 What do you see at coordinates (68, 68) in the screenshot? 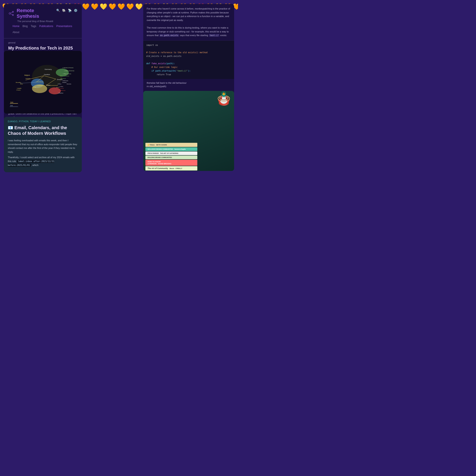
I see `svg-text: x Helsinki (Finland)` at bounding box center [68, 68].